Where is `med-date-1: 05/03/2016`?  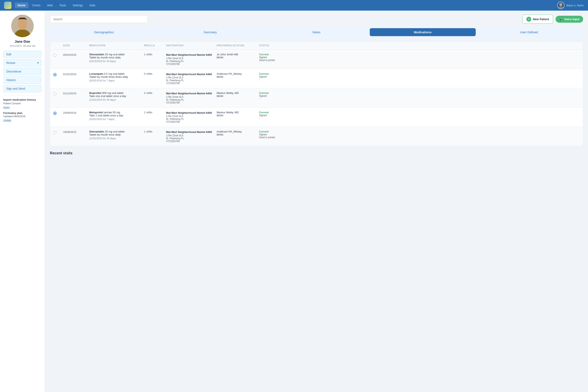 med-date-1: 05/03/2016 is located at coordinates (75, 54).